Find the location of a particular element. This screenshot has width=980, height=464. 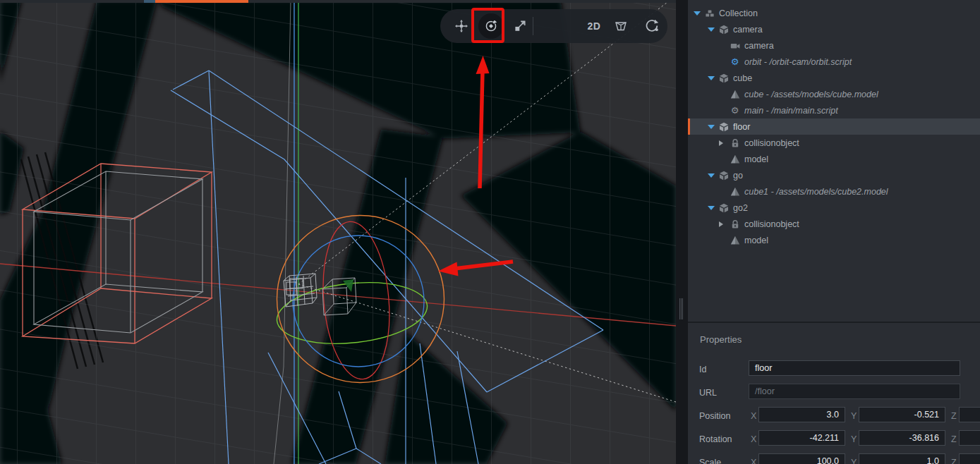

outline-row-label: cube - /assets/models/cube.model is located at coordinates (811, 94).